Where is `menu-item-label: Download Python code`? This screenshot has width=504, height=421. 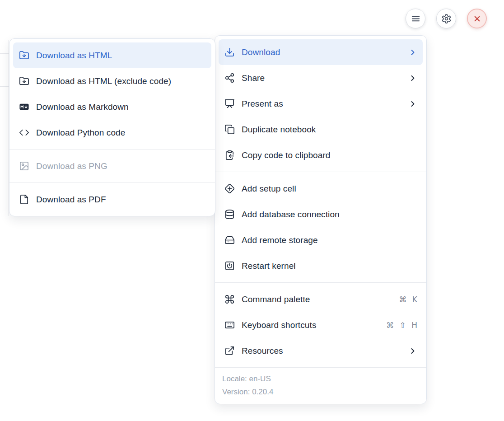
menu-item-label: Download Python code is located at coordinates (121, 133).